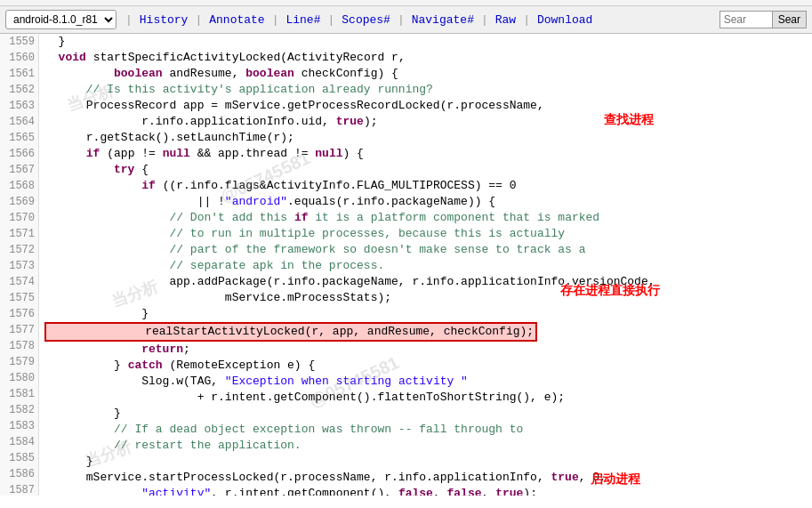 Image resolution: width=812 pixels, height=508 pixels. I want to click on line-number: 1570, so click(20, 218).